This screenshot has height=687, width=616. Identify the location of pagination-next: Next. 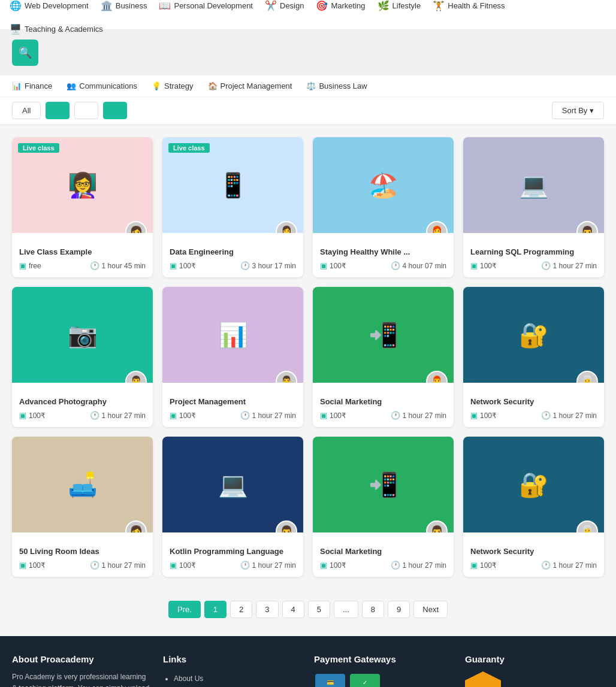
(430, 610).